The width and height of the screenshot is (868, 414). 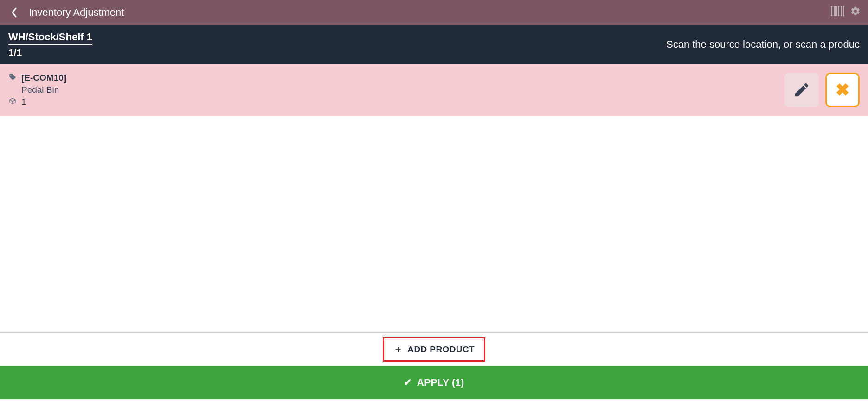 I want to click on barcode-icon, so click(x=837, y=13).